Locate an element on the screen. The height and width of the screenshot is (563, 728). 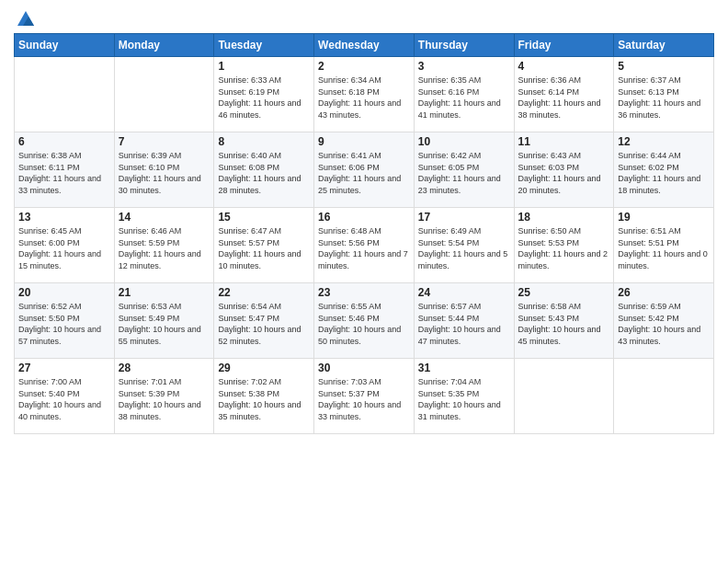
calendar-day-cell: 19Sunrise: 6:51 AM Sunset: 5:51 PM Dayli… is located at coordinates (664, 246).